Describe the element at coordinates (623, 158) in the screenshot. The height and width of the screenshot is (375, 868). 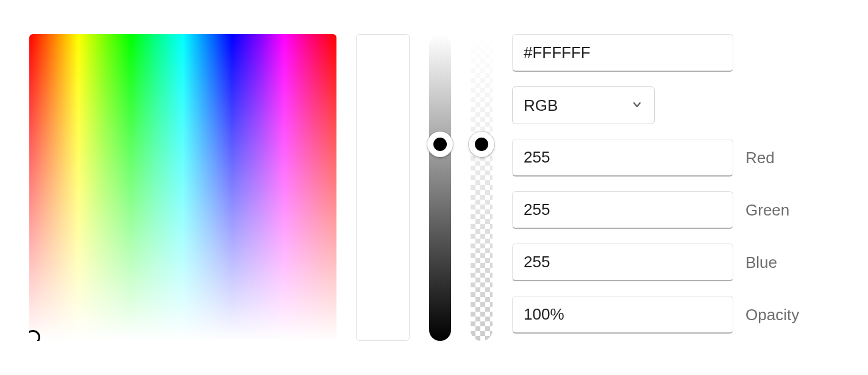
I see `red-input` at that location.